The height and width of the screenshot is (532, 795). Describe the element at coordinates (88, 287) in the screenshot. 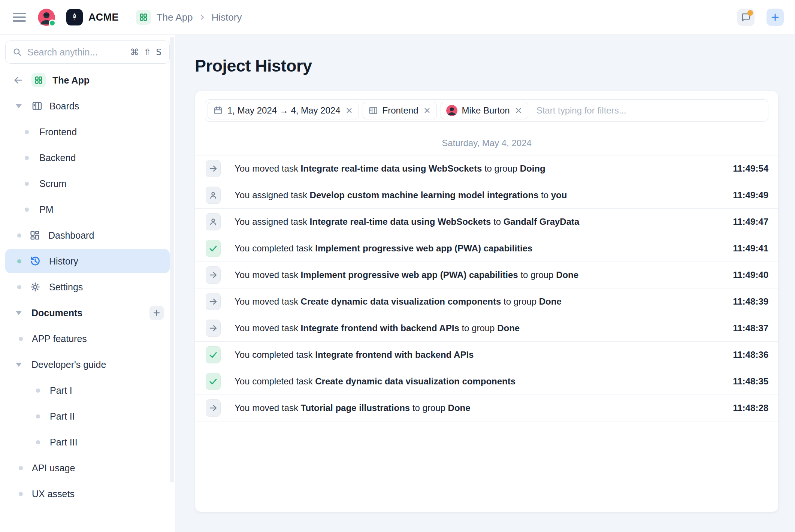

I see `sidebar-item-settings: Settings` at that location.